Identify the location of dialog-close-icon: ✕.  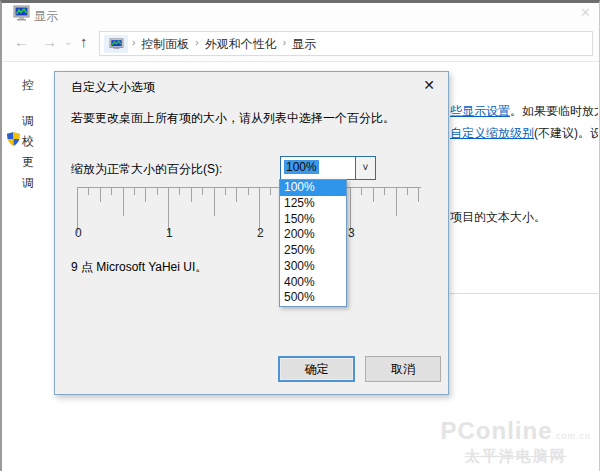
(429, 85).